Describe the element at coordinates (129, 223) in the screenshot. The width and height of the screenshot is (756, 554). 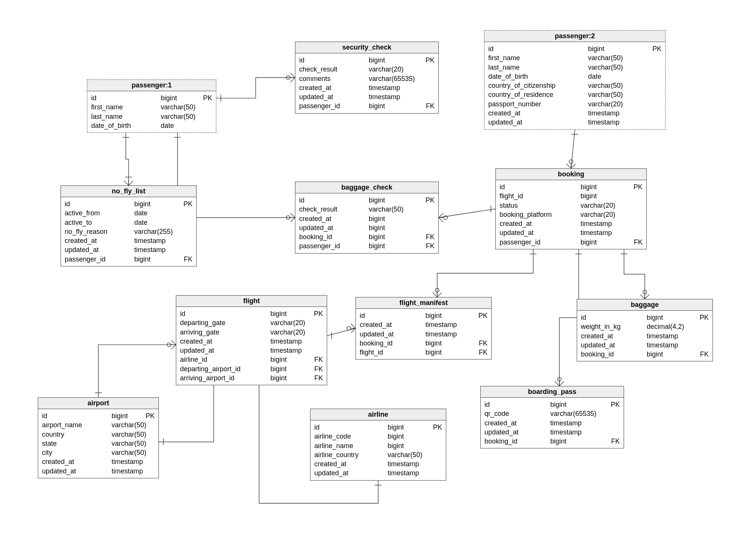
I see `entity-row: active_todate` at that location.